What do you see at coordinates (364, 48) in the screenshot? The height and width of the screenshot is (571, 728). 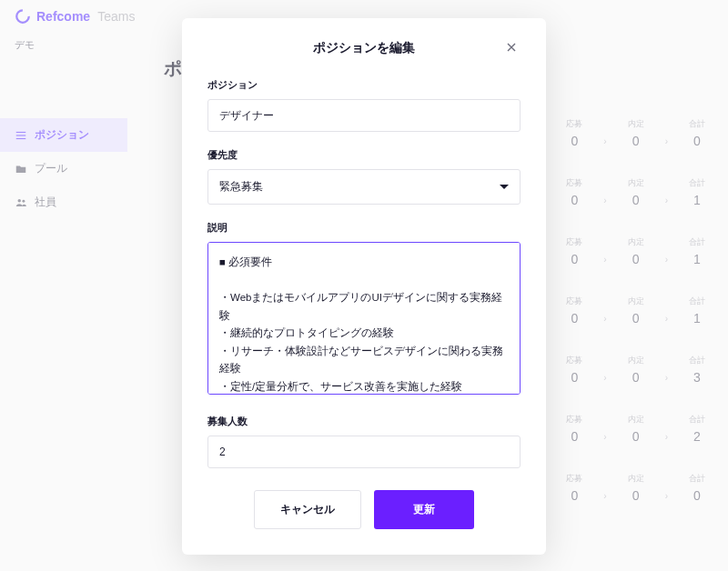 I see `modal-title: ポジションを編集` at bounding box center [364, 48].